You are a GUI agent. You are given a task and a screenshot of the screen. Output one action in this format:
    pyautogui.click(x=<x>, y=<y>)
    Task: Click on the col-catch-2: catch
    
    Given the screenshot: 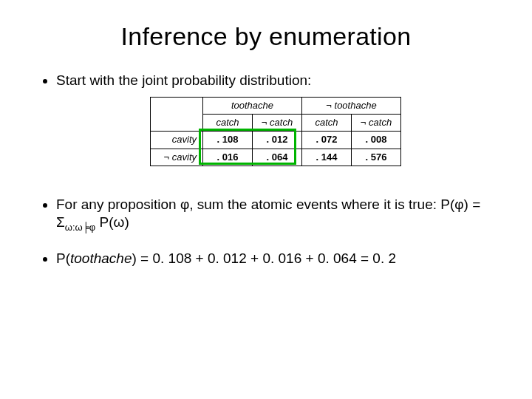 What is the action you would take?
    pyautogui.click(x=327, y=123)
    